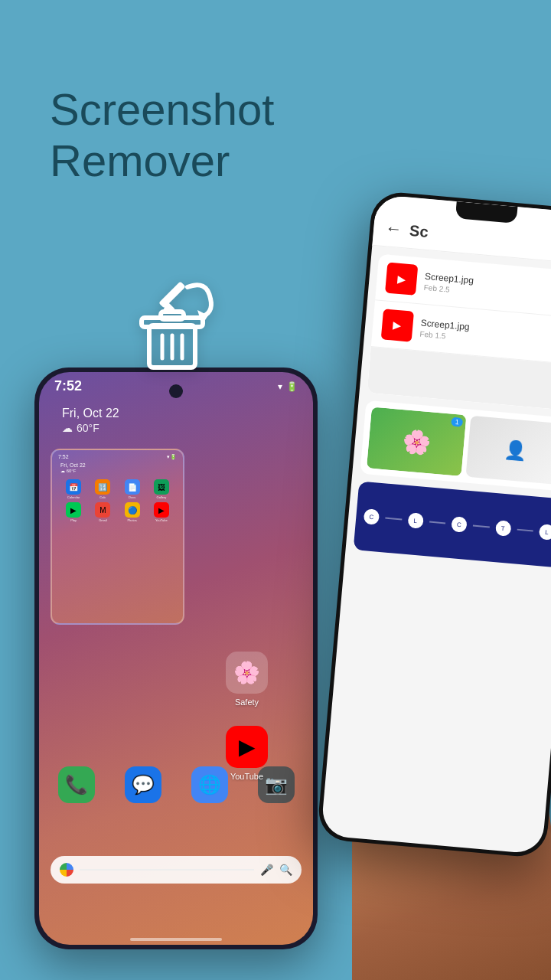 The width and height of the screenshot is (551, 980). What do you see at coordinates (162, 110) in the screenshot?
I see `title-line1: Screenshot` at bounding box center [162, 110].